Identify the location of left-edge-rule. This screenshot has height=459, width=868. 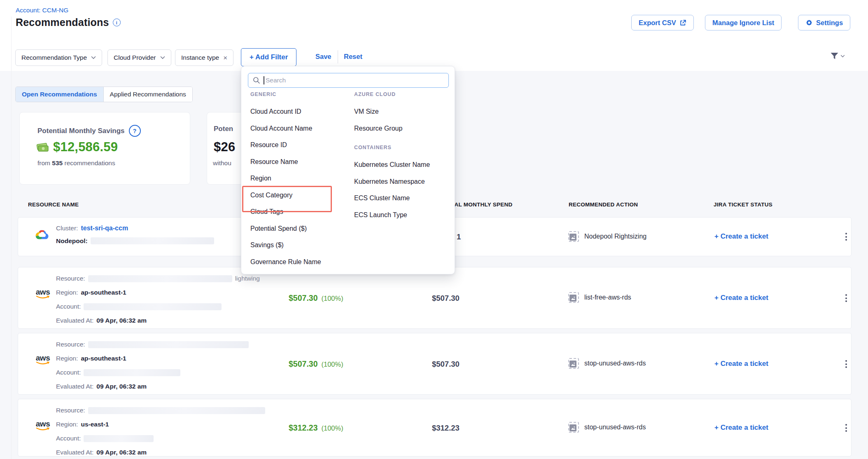
(12, 238).